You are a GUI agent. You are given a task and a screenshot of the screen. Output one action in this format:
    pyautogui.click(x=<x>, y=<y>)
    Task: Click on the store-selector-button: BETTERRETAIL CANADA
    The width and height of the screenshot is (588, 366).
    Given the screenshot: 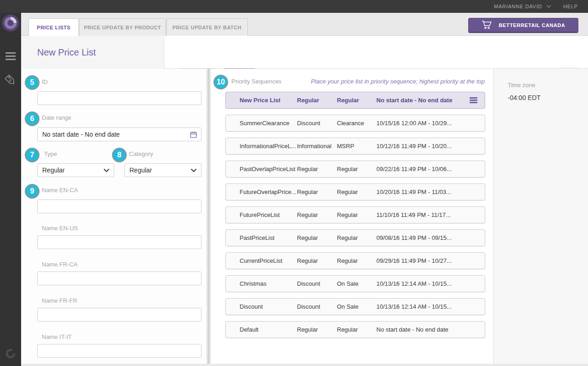 What is the action you would take?
    pyautogui.click(x=523, y=26)
    